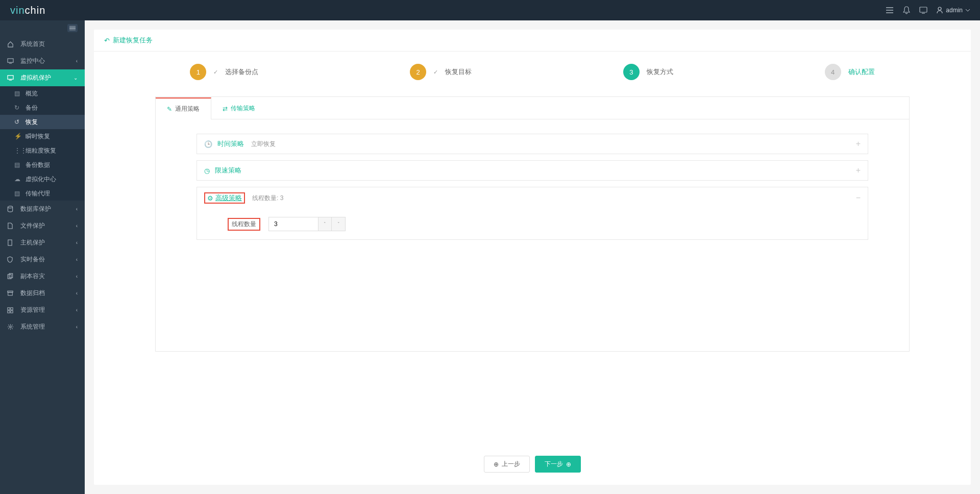 Image resolution: width=980 pixels, height=494 pixels. Describe the element at coordinates (338, 224) in the screenshot. I see `spinner-down: ˅` at that location.